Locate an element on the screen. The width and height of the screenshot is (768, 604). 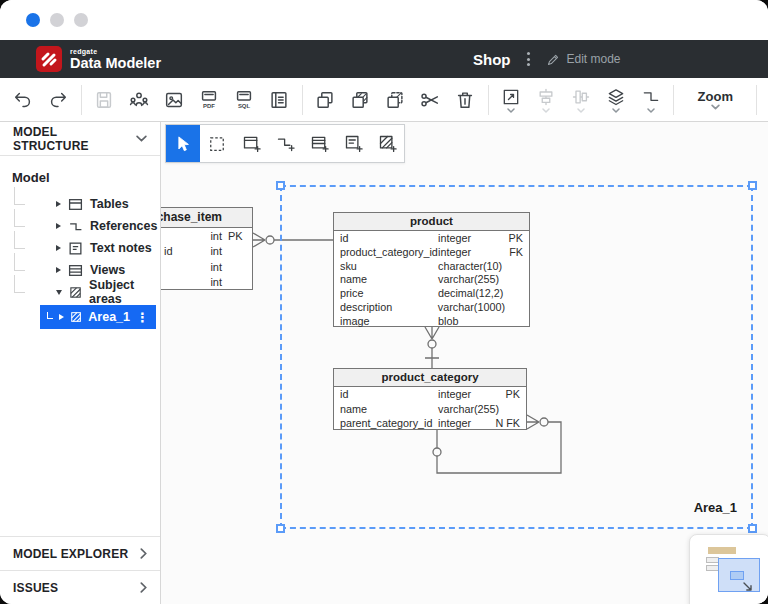
align-vertical-dropdown is located at coordinates (582, 100).